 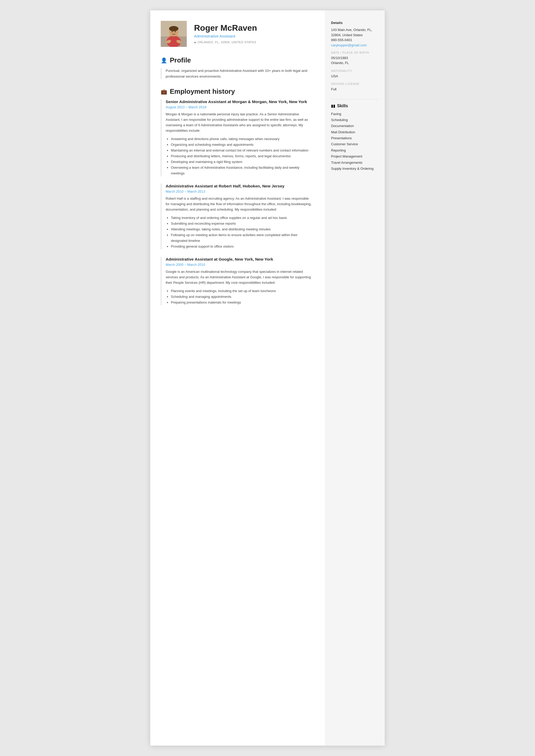 What do you see at coordinates (349, 45) in the screenshot?
I see `sidebar-email: carykupper@gmail.com` at bounding box center [349, 45].